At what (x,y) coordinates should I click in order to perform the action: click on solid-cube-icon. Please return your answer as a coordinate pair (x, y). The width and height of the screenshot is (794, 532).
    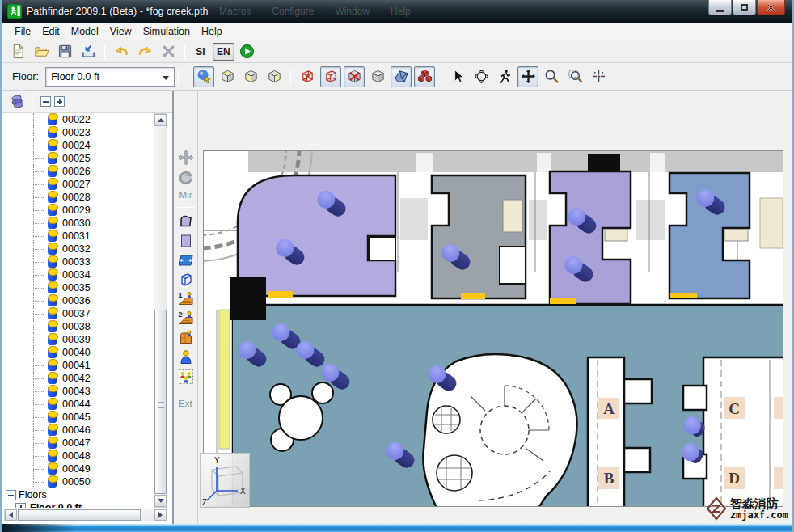
    Looking at the image, I should click on (378, 77).